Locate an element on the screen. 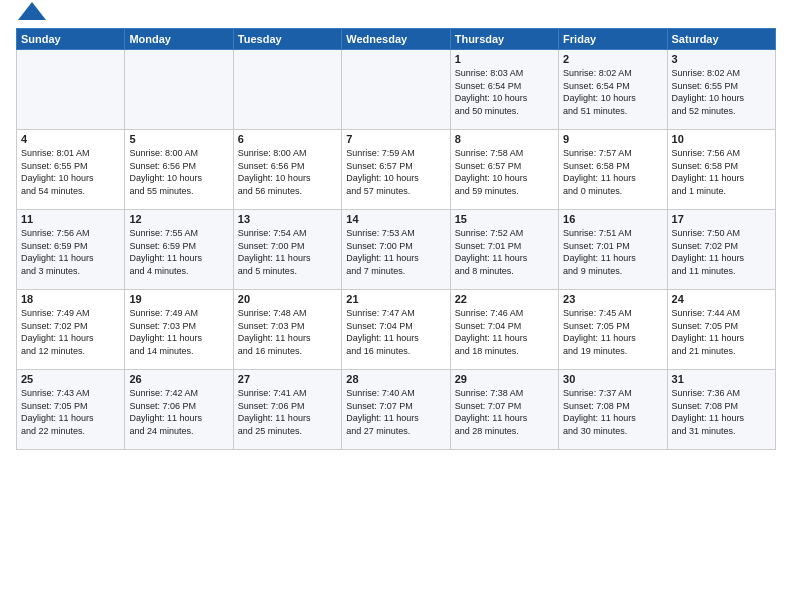 The width and height of the screenshot is (792, 612). day-number: 12 is located at coordinates (178, 219).